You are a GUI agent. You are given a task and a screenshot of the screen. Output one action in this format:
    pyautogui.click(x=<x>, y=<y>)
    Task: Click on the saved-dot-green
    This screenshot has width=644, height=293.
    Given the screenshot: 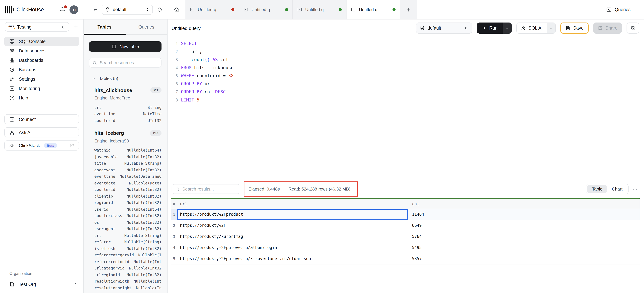 What is the action you would take?
    pyautogui.click(x=286, y=10)
    